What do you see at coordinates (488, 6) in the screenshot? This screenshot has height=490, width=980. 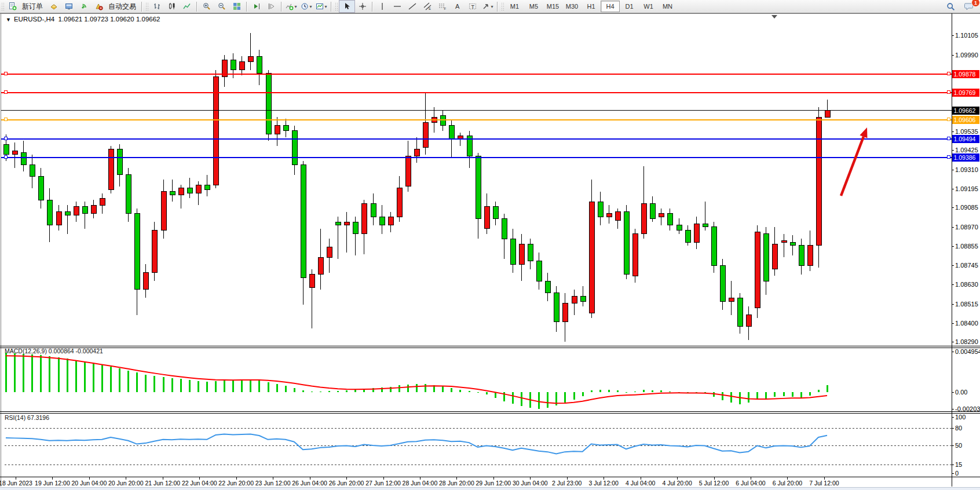 I see `shapes-button: ▾` at bounding box center [488, 6].